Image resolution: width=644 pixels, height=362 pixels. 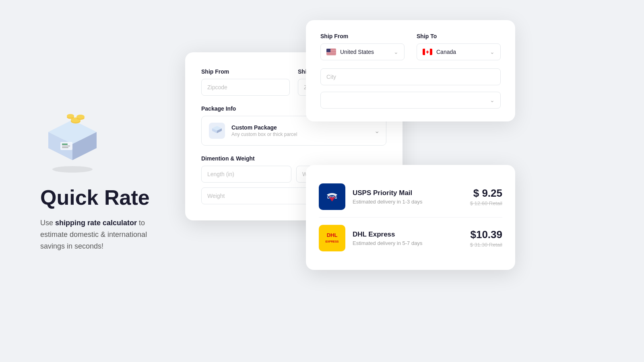 I want to click on ship-from-country-dropdown: United States ⌄, so click(x=362, y=52).